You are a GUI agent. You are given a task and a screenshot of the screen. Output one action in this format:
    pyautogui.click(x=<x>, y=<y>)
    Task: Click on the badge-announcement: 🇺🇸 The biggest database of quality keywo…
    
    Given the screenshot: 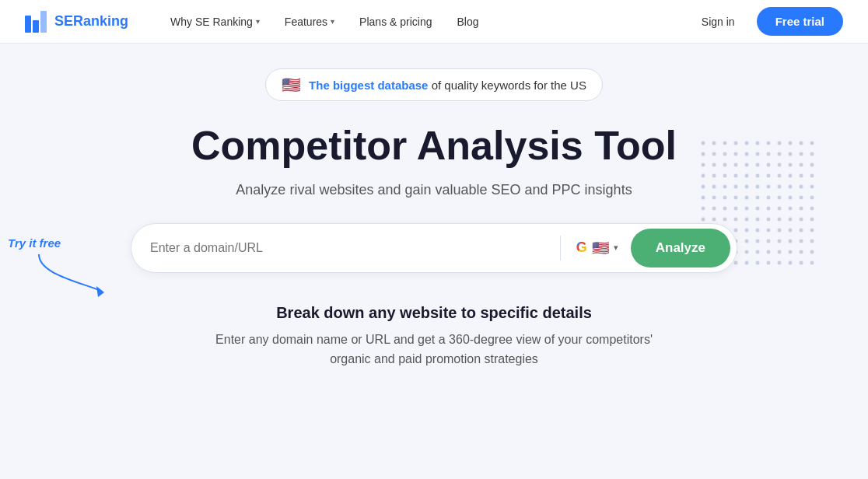 What is the action you would take?
    pyautogui.click(x=434, y=85)
    